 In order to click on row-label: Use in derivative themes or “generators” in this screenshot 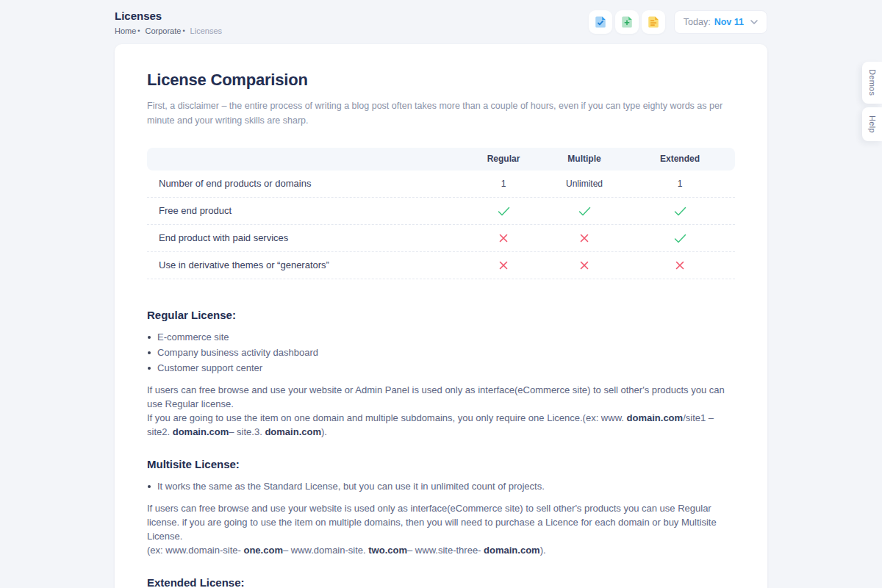, I will do `click(305, 265)`.